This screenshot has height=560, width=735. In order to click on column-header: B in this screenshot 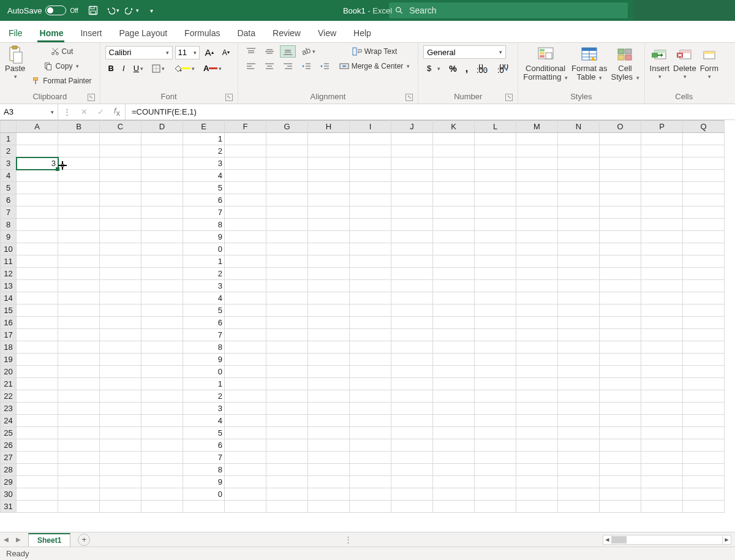, I will do `click(79, 127)`.